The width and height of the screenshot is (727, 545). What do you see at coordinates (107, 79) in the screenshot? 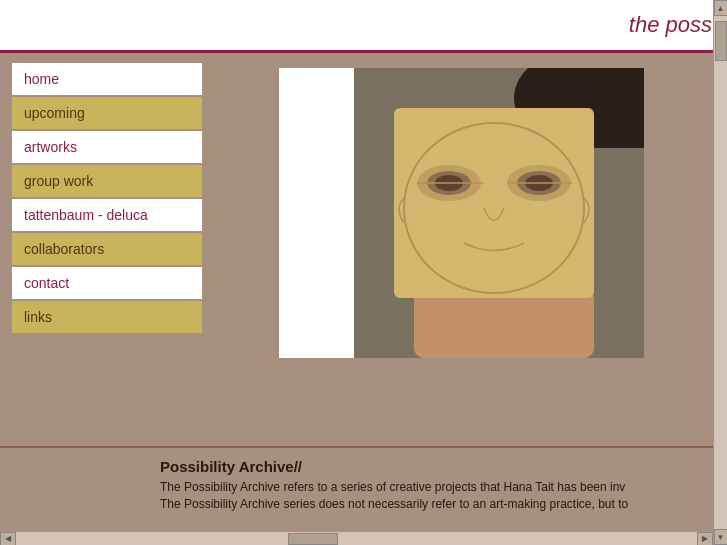
I see `sidebar-item-home: home` at bounding box center [107, 79].